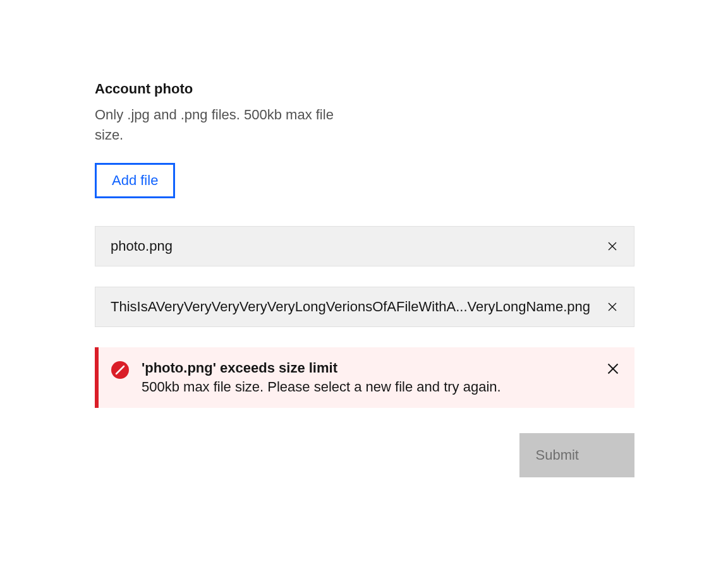  Describe the element at coordinates (369, 368) in the screenshot. I see `error-title: 'photo.png' exceeds size limit` at that location.